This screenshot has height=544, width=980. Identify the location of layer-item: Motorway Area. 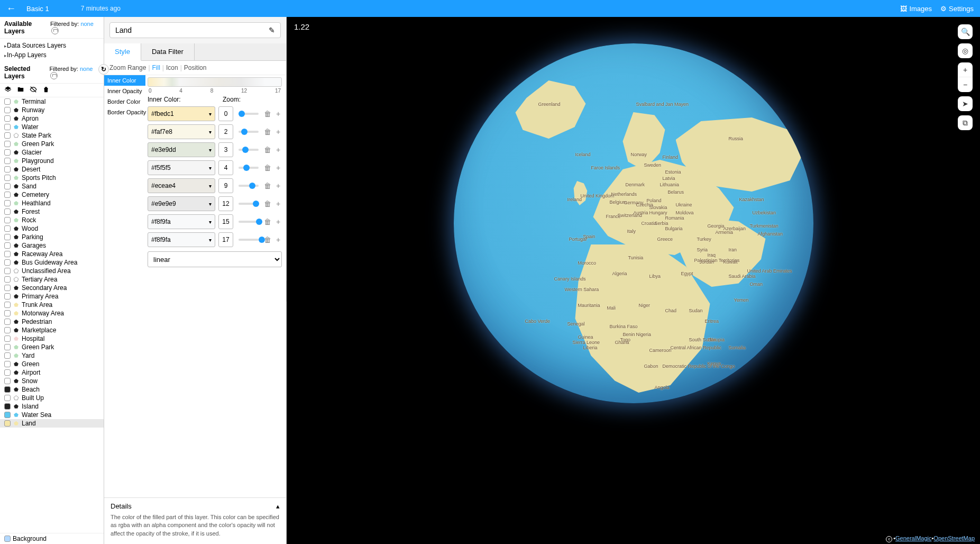
(52, 313).